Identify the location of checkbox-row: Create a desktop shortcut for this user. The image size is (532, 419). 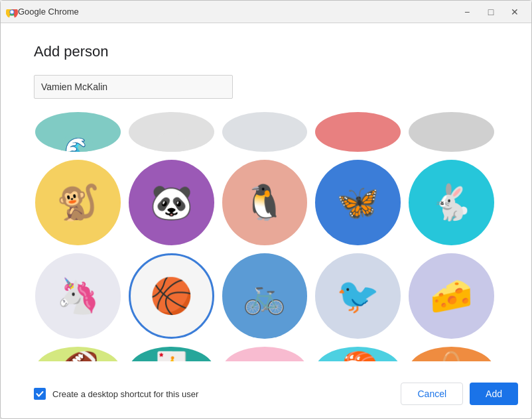
(116, 394).